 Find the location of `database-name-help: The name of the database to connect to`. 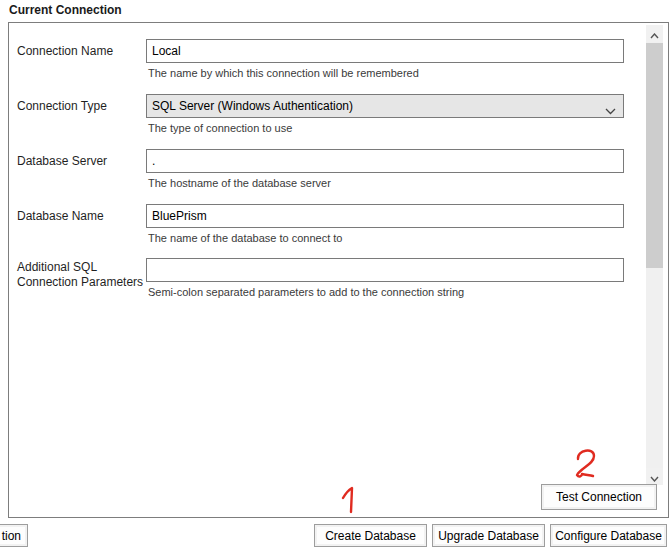

database-name-help: The name of the database to connect to is located at coordinates (245, 238).